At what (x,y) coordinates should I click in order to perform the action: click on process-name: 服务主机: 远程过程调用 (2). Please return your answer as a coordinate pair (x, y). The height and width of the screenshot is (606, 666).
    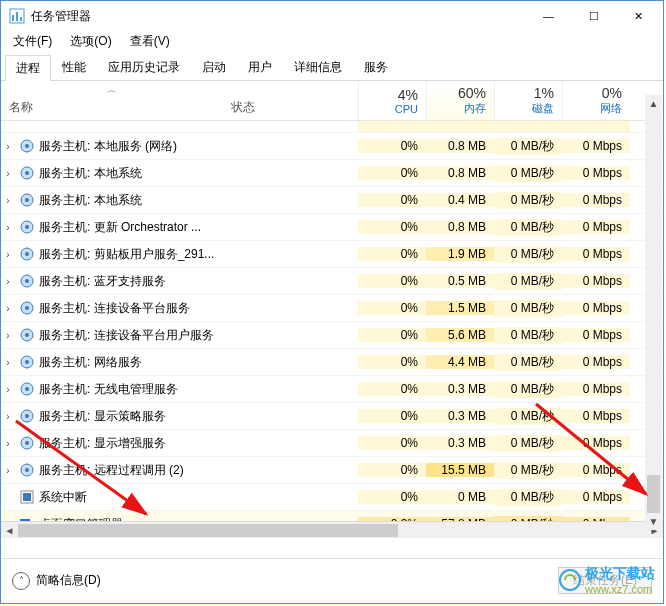
    Looking at the image, I should click on (131, 470).